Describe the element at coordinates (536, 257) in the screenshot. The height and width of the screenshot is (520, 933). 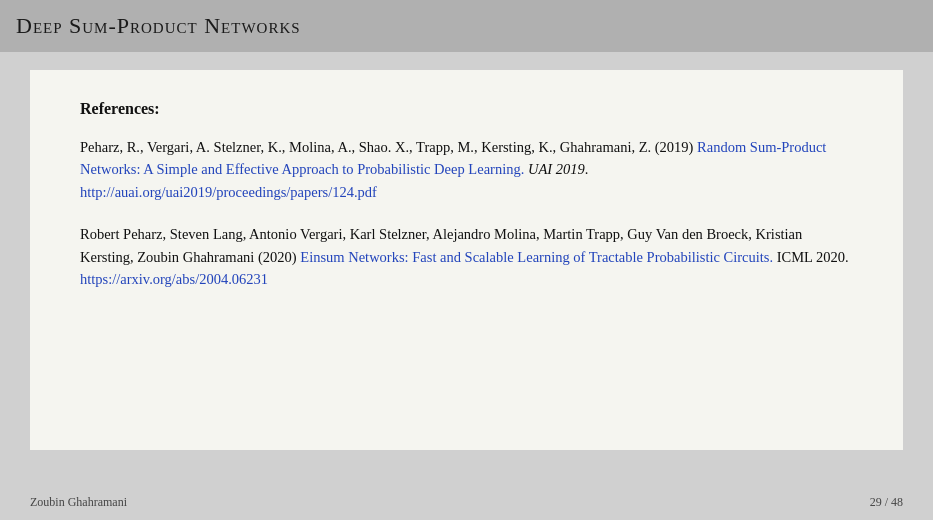
I see `ref2-link: Einsum Networks: Fast and Scalable Learn…` at that location.